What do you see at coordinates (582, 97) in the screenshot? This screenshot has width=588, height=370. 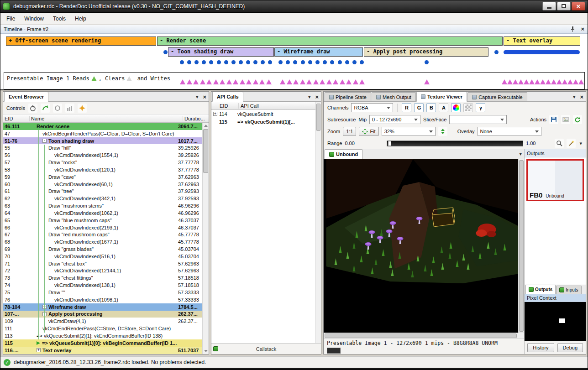 I see `close-panel-icon` at bounding box center [582, 97].